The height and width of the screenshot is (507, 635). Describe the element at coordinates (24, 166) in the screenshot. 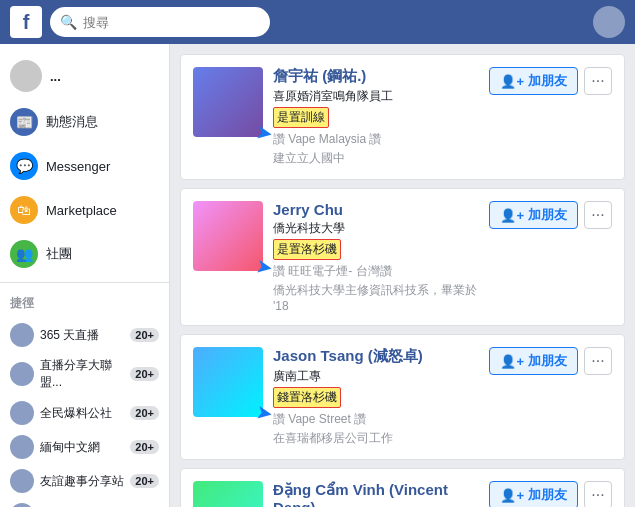

I see `messenger-icon: 💬` at that location.